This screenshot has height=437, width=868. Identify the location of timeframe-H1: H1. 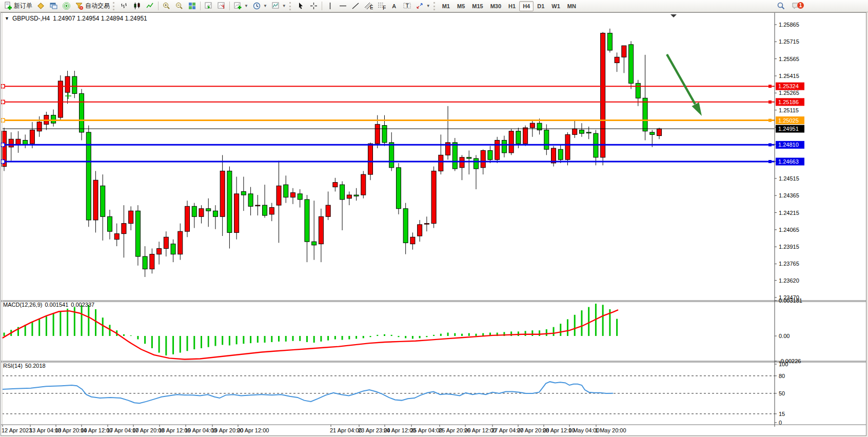
(512, 6).